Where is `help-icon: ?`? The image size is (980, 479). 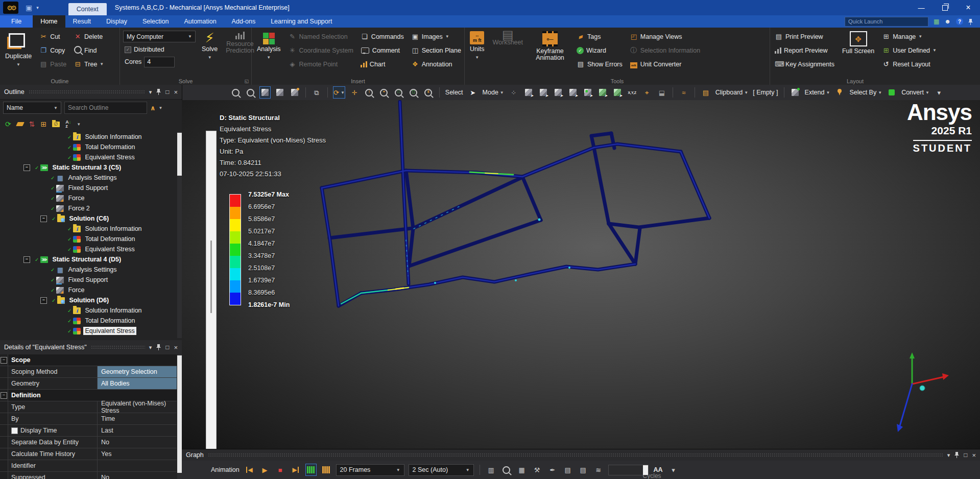 help-icon: ? is located at coordinates (960, 21).